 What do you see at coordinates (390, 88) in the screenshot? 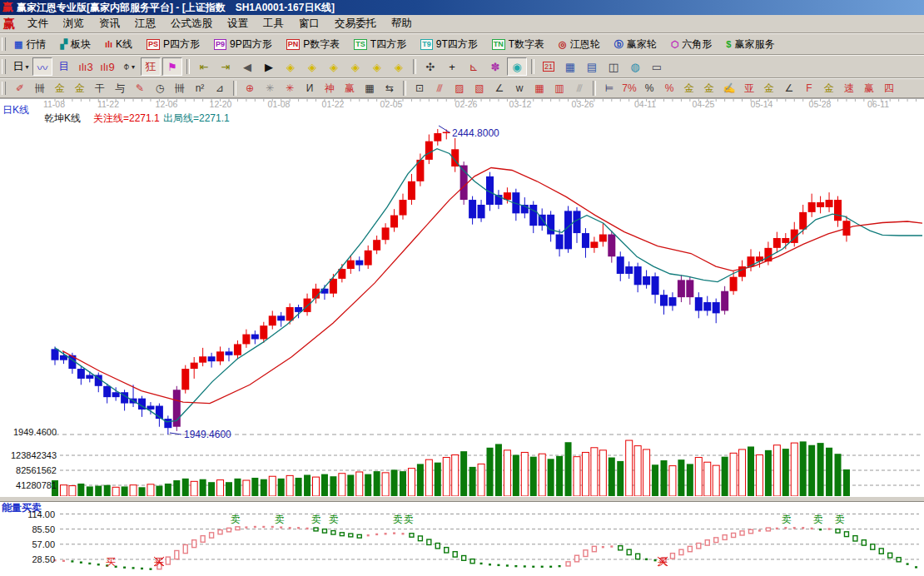
I see `tool-draw-span: ⇆` at bounding box center [390, 88].